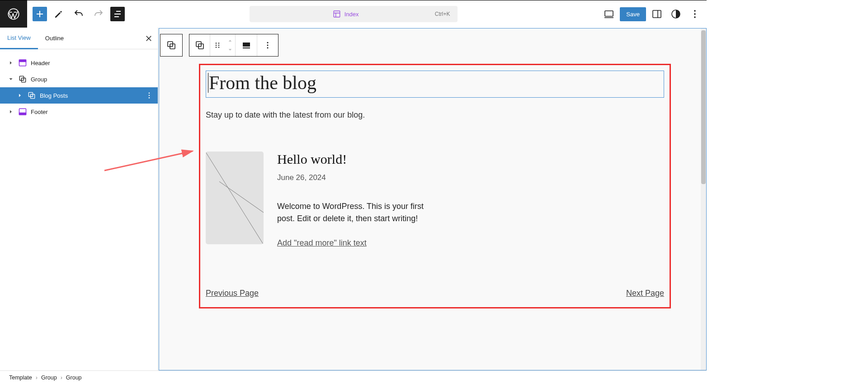 The image size is (868, 384). Describe the element at coordinates (79, 112) in the screenshot. I see `tree-item-footer: Footer` at that location.